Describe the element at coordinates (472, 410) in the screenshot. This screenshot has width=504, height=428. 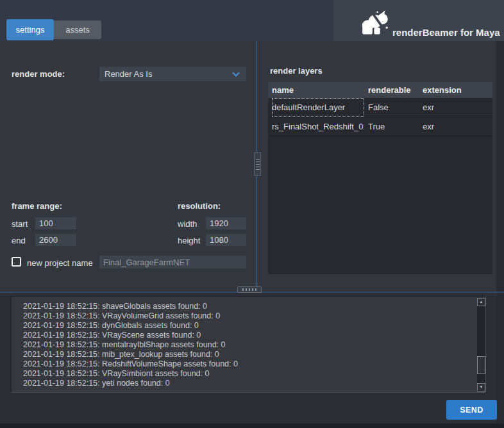
I see `send-button: SEND` at that location.